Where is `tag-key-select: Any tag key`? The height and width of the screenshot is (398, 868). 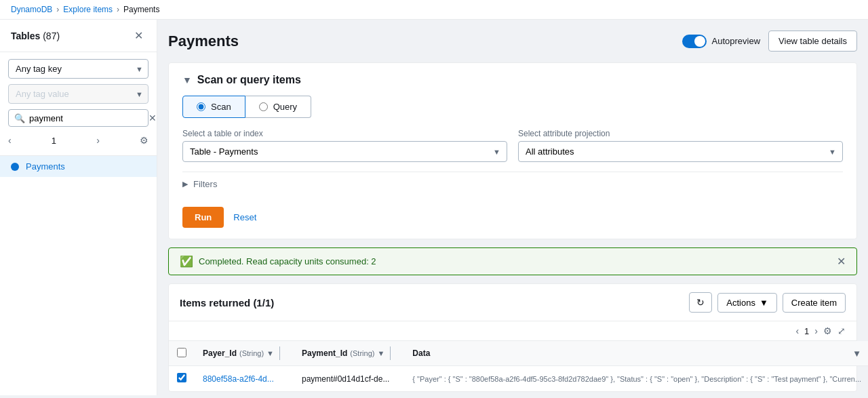
tag-key-select: Any tag key is located at coordinates (79, 69).